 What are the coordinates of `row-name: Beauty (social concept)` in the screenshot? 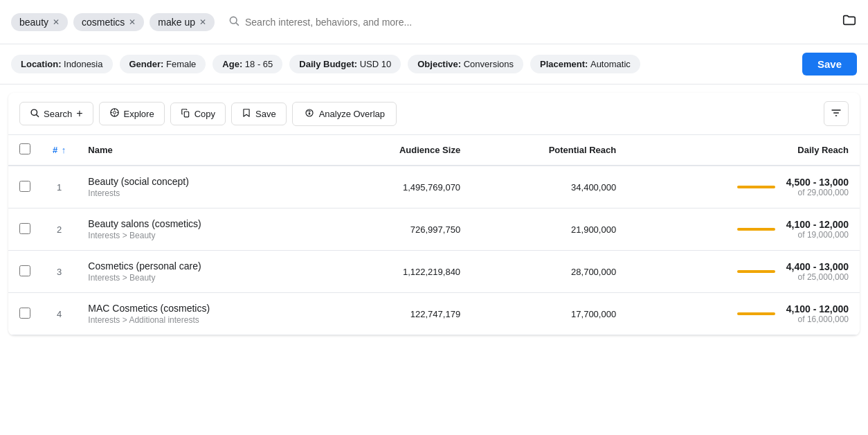 It's located at (202, 181).